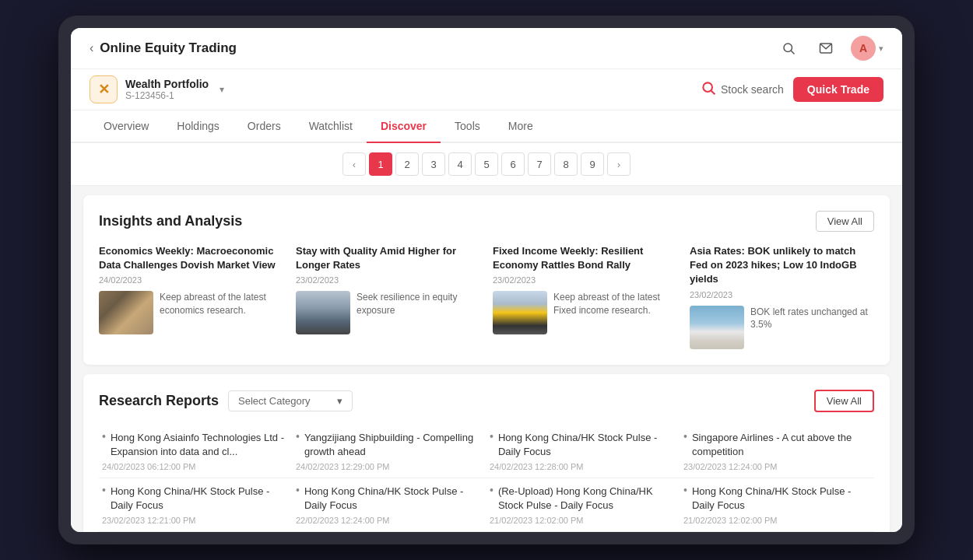 This screenshot has width=973, height=560. What do you see at coordinates (331, 127) in the screenshot?
I see `tab-watchlist: Watchlist` at bounding box center [331, 127].